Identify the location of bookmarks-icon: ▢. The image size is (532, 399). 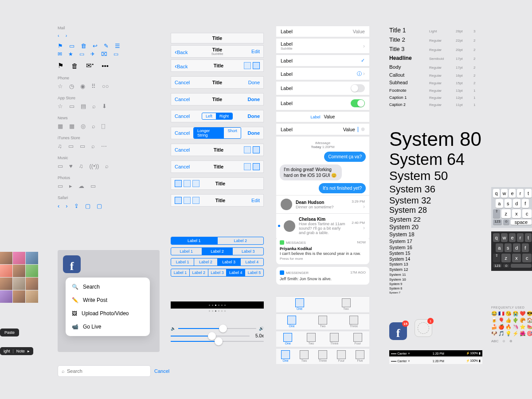
(88, 206).